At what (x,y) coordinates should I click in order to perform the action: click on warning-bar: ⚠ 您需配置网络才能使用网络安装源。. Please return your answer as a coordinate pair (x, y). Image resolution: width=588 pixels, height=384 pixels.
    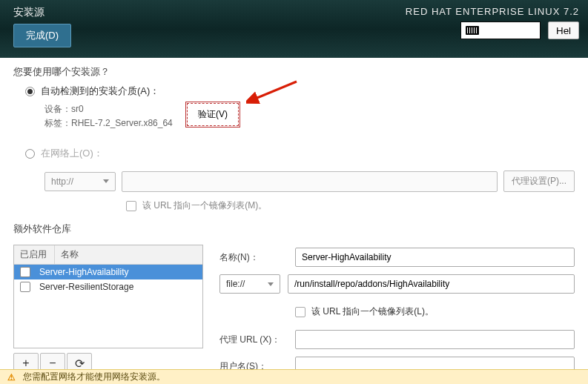
    Looking at the image, I should click on (294, 377).